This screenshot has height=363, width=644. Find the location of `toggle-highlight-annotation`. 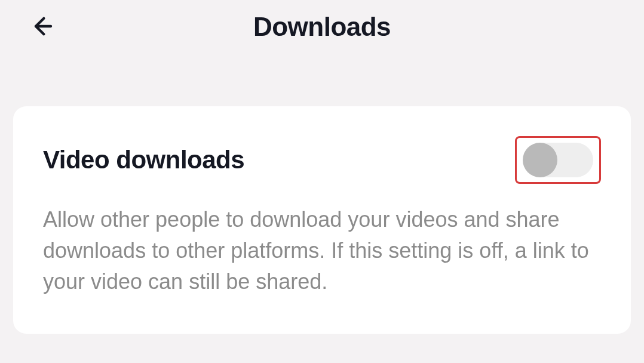

toggle-highlight-annotation is located at coordinates (558, 160).